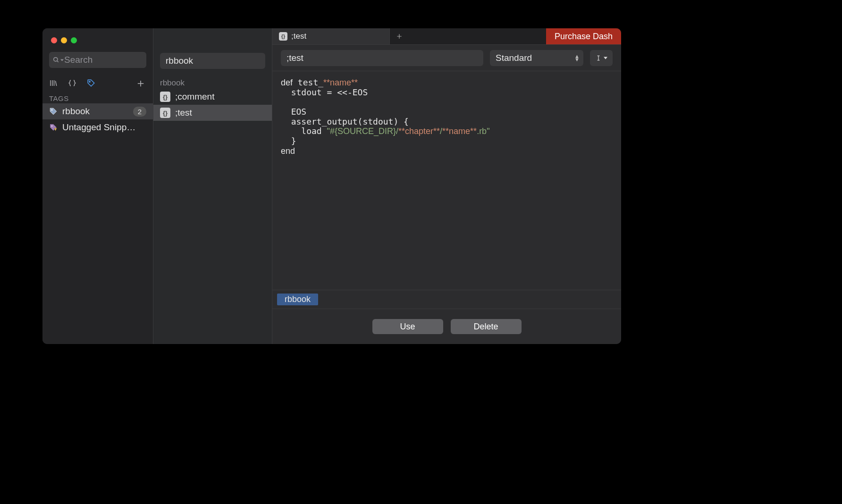  I want to click on tag-icon, so click(53, 111).